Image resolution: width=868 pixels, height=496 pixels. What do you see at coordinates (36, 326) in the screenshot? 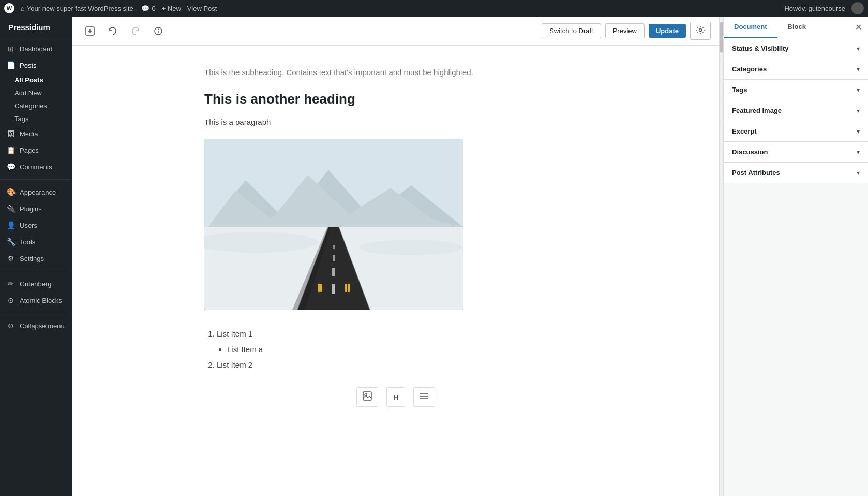
I see `sidebar-collapse-menu: ⊙ Collapse menu` at bounding box center [36, 326].